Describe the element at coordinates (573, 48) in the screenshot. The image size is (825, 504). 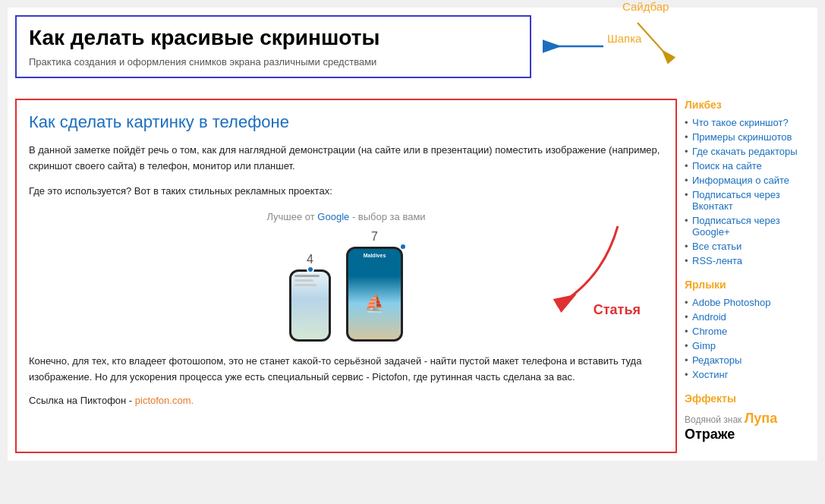
I see `blue-arrow` at that location.